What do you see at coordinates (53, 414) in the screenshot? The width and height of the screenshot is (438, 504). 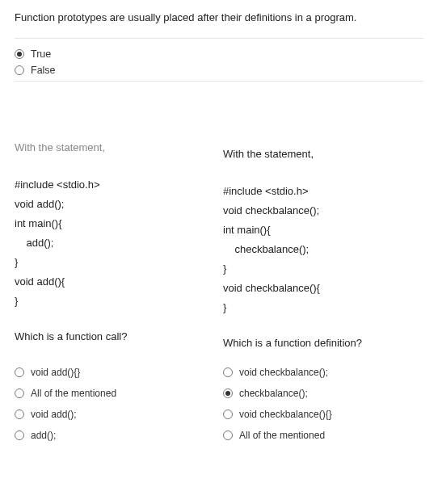 I see `option-label: void add();` at bounding box center [53, 414].